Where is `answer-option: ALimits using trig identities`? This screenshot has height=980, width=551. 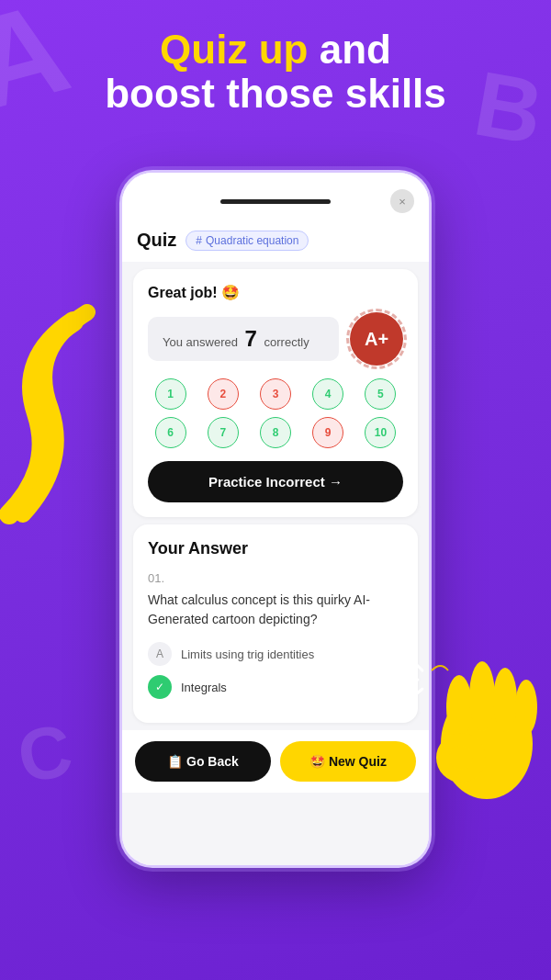
answer-option: ALimits using trig identities is located at coordinates (276, 654).